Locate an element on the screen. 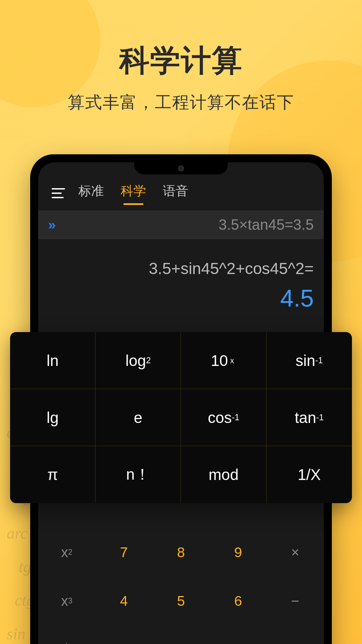 The image size is (362, 644). key-12: 2 is located at coordinates (181, 635).